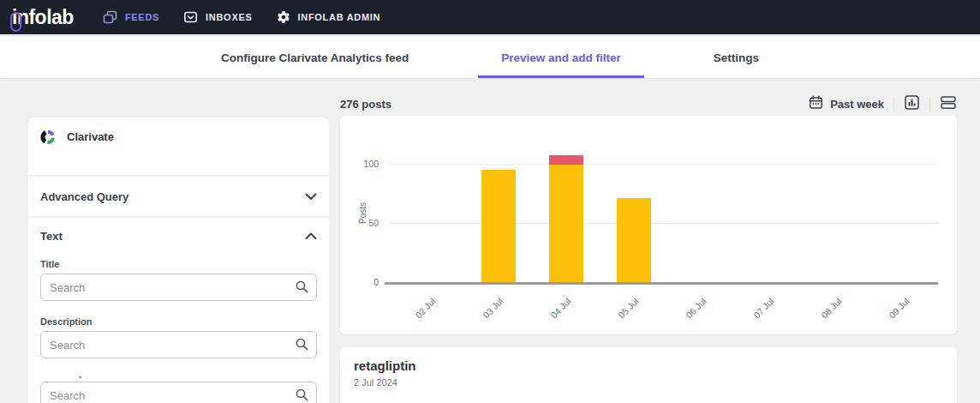 Image resolution: width=980 pixels, height=403 pixels. Describe the element at coordinates (911, 105) in the screenshot. I see `chart-view-icon` at that location.